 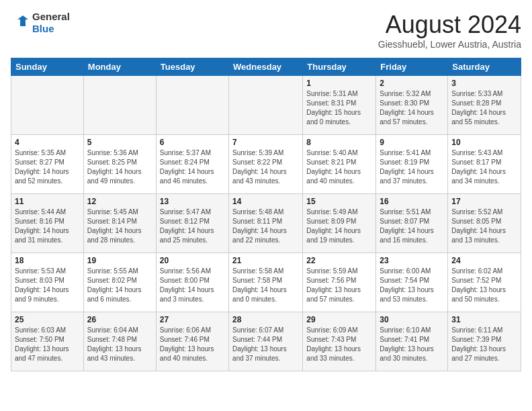 I want to click on day-content: Sunrise: 5:43 AM Sunset: 8:17 PM Dayligh…, so click(x=484, y=167).